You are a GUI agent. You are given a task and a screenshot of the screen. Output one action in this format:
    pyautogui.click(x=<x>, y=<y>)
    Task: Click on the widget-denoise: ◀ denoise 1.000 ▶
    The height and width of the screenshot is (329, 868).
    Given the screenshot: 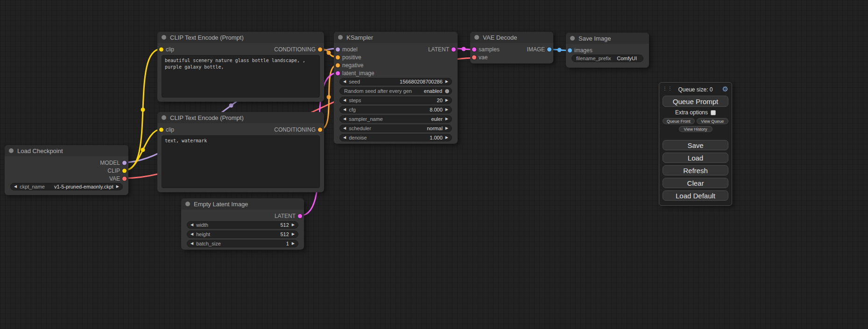 What is the action you would take?
    pyautogui.click(x=396, y=138)
    